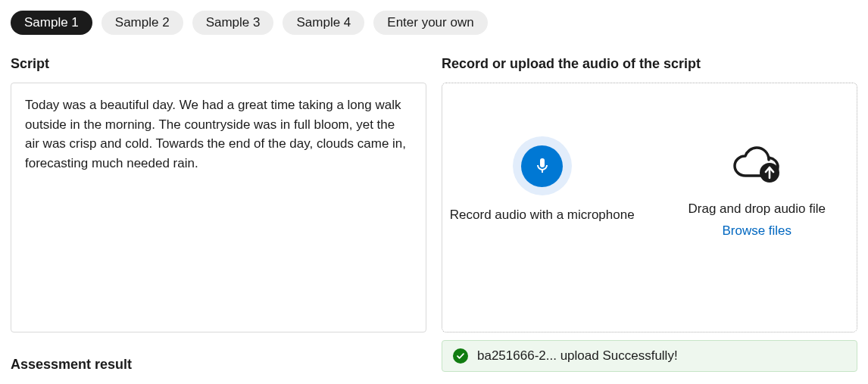  What do you see at coordinates (434, 23) in the screenshot?
I see `sample-tabs: Sample 1 Sample 2 Sample 3 Sample 4 Ente…` at bounding box center [434, 23].